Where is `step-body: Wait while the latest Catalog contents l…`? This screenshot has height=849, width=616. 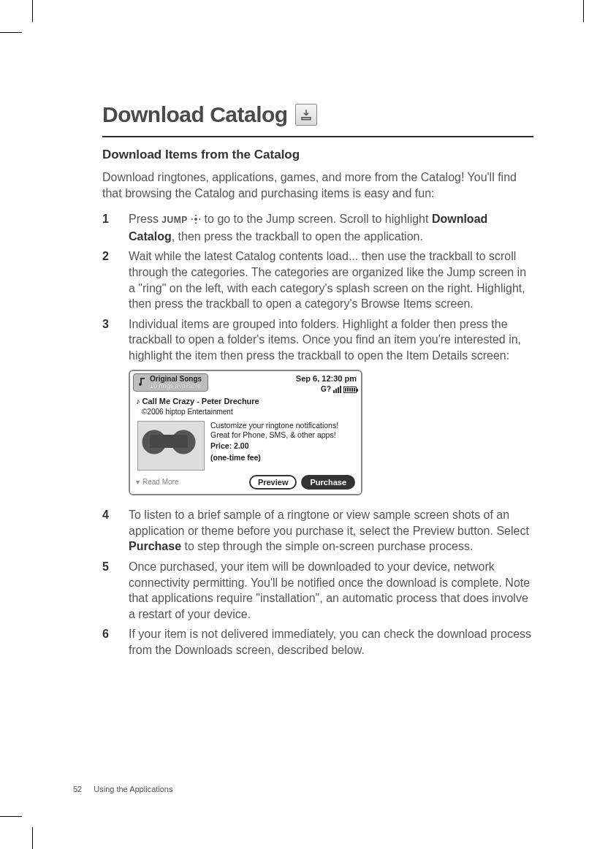
step-body: Wait while the latest Catalog contents l… is located at coordinates (331, 280).